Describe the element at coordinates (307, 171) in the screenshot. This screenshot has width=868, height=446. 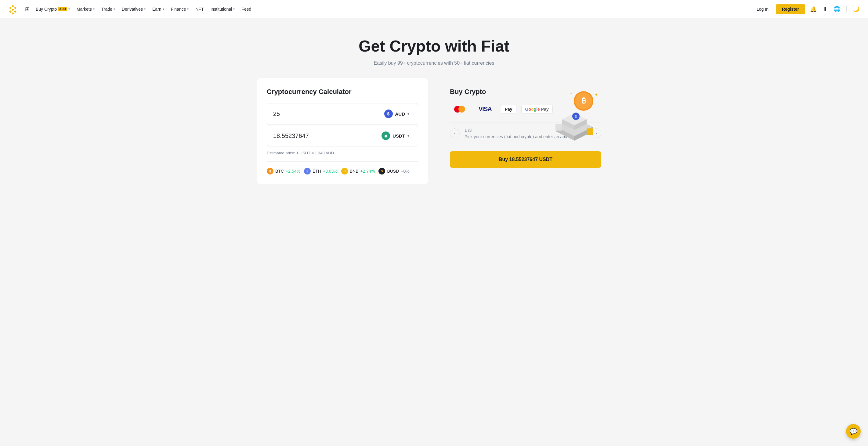
I see `eth-icon: Ξ` at that location.